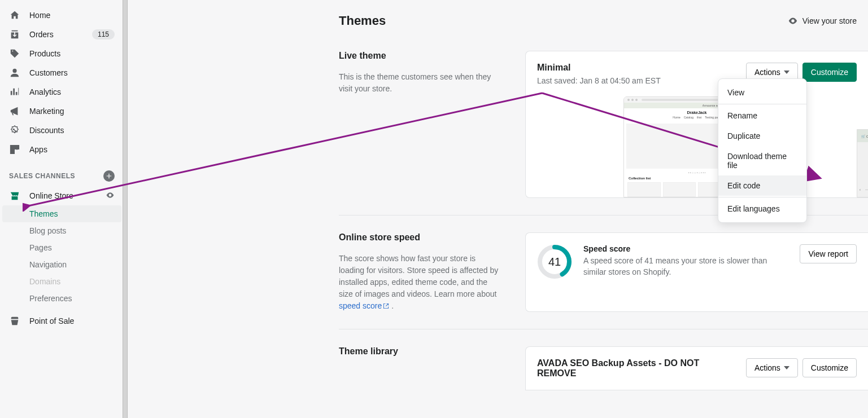  I want to click on pos-icon, so click(15, 321).